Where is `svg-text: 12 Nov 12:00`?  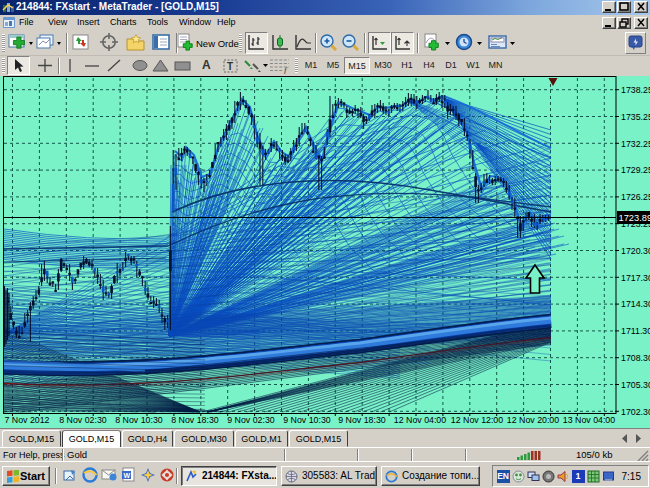 svg-text: 12 Nov 12:00 is located at coordinates (477, 420).